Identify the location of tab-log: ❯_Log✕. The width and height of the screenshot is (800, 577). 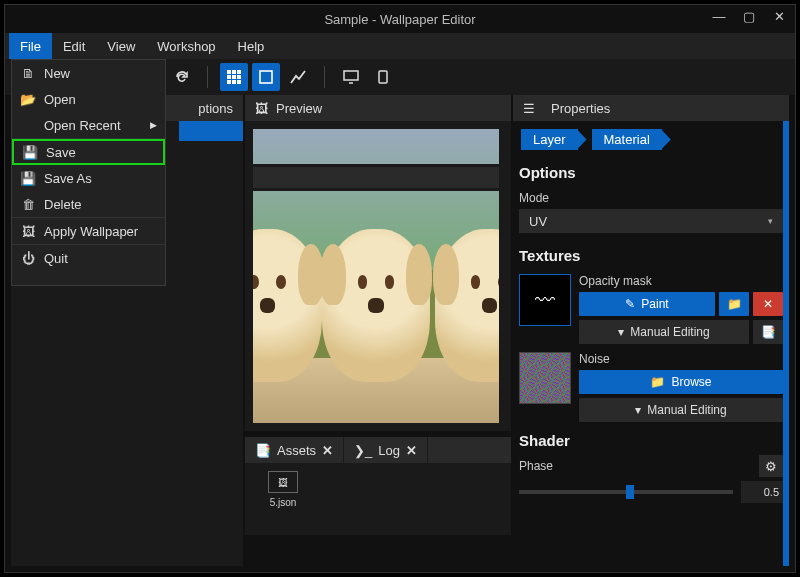
(386, 450).